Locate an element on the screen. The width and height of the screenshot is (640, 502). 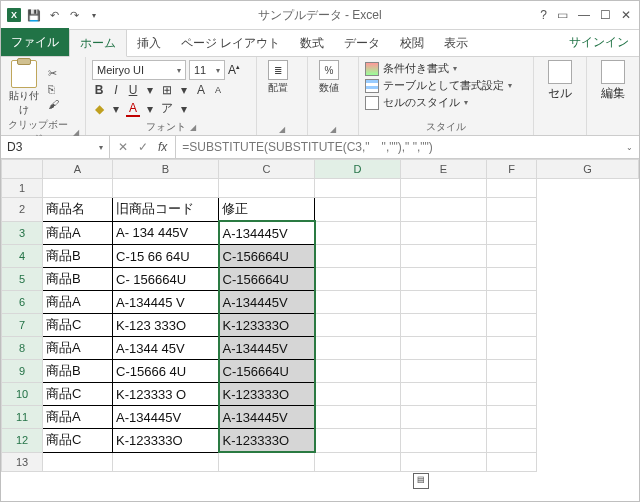
cell-C4: C-15 66 64U is located at coordinates (166, 256).